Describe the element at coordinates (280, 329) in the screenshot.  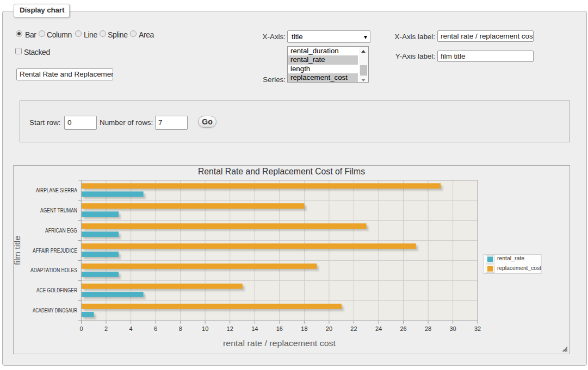
I see `svg-text: 16` at that location.